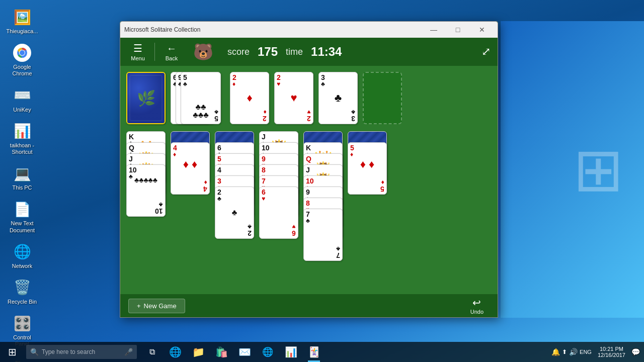  I want to click on stock-pile: 🌿, so click(146, 98).